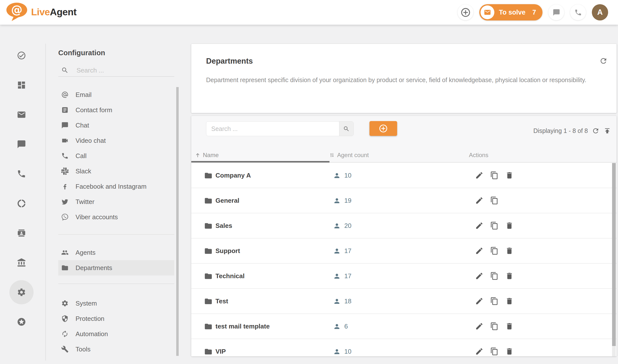  Describe the element at coordinates (465, 12) in the screenshot. I see `create-new-button` at that location.